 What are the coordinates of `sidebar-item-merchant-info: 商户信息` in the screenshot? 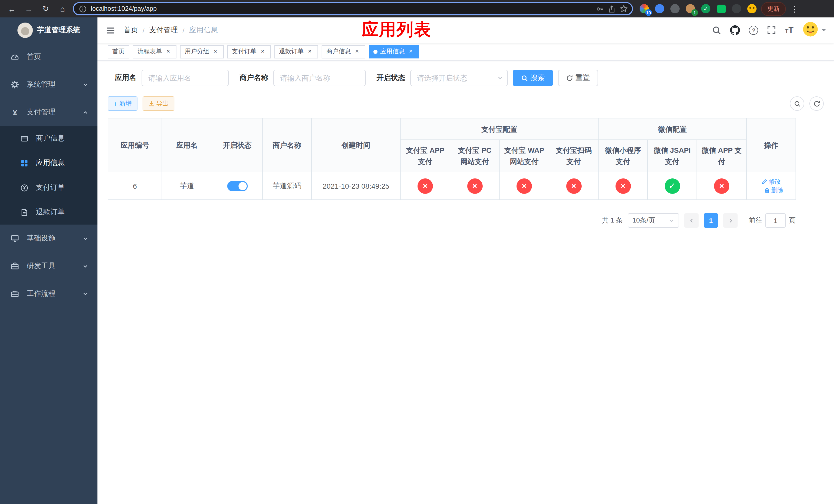 It's located at (49, 139).